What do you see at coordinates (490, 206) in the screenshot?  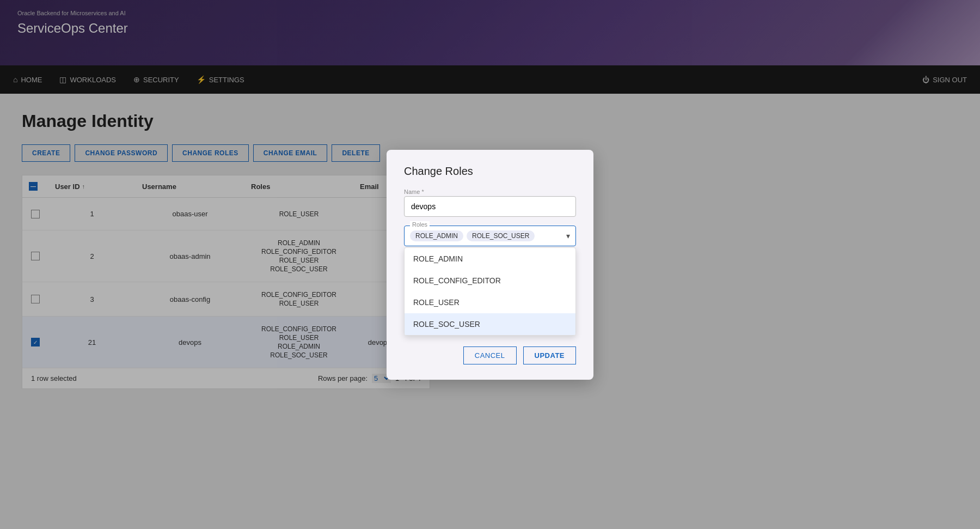 I see `name-input` at bounding box center [490, 206].